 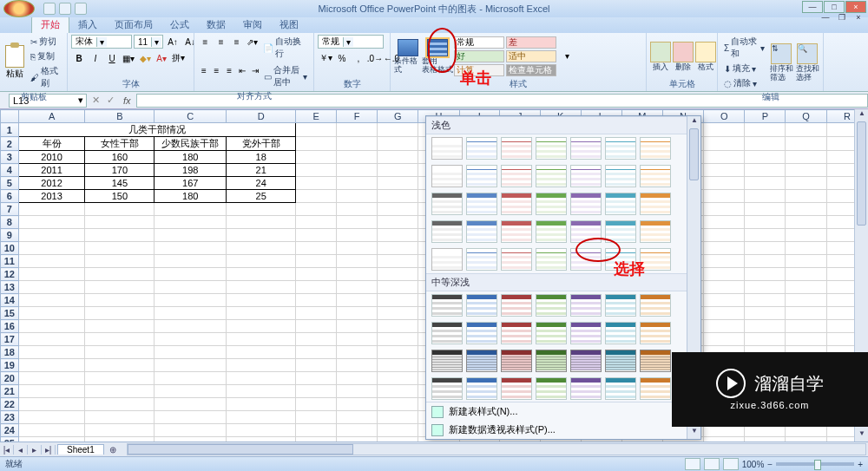 What do you see at coordinates (102, 42) in the screenshot?
I see `font-name-combo: 宋体▾` at bounding box center [102, 42].